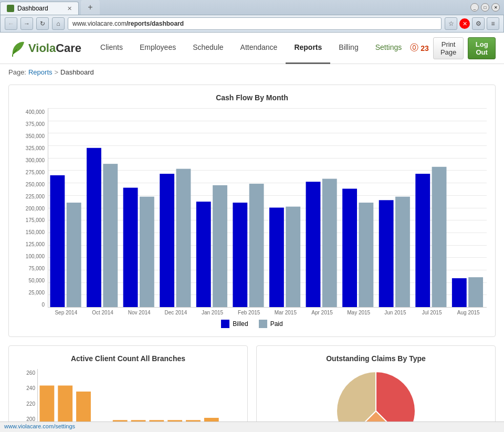 This screenshot has width=504, height=432. Describe the element at coordinates (349, 48) in the screenshot. I see `nav-billing: Billing` at that location.